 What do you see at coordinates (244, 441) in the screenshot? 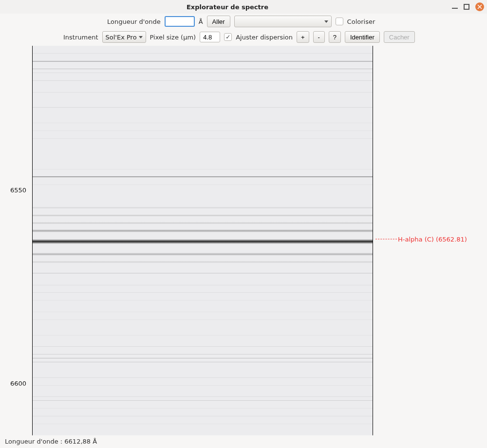
I see `status-bar: Longueur d'onde : 6612,88 Å` at bounding box center [244, 441].